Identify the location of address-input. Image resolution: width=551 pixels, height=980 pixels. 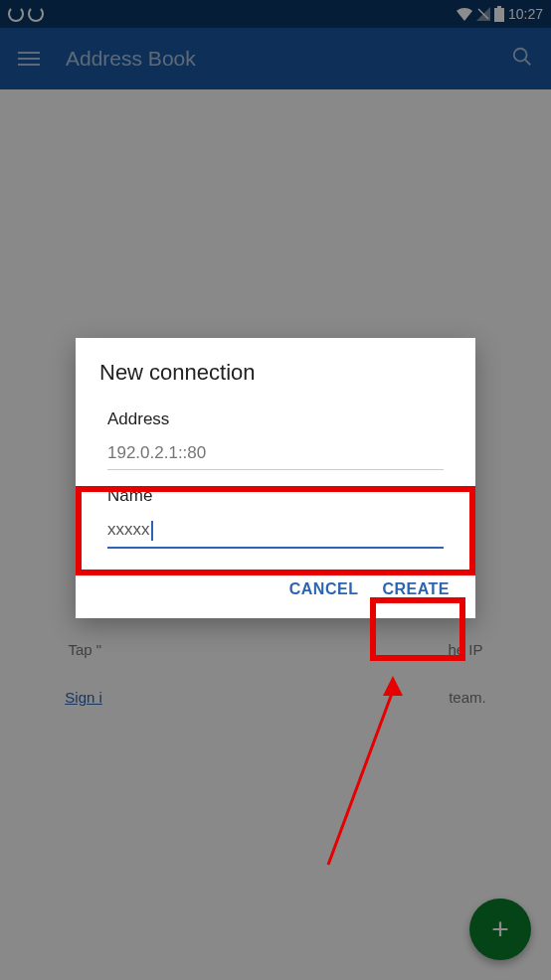
(276, 455).